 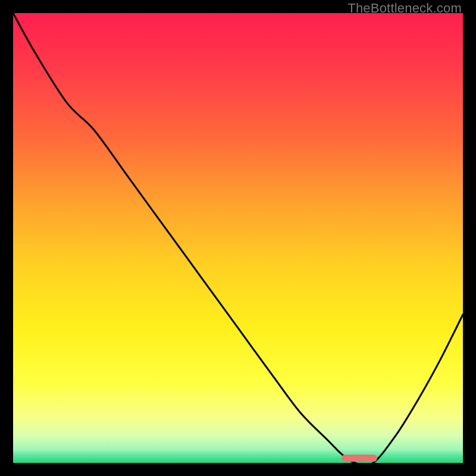 I want to click on watermark-text: TheBottleneck.com, so click(x=405, y=8).